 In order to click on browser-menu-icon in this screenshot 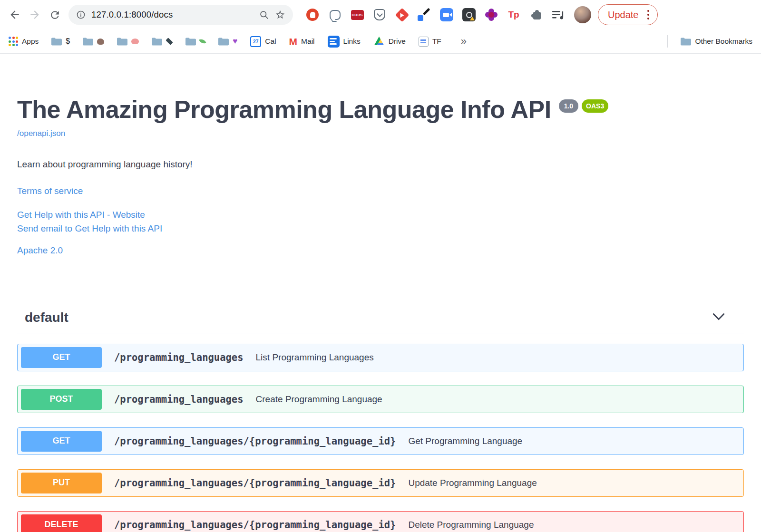, I will do `click(649, 15)`.